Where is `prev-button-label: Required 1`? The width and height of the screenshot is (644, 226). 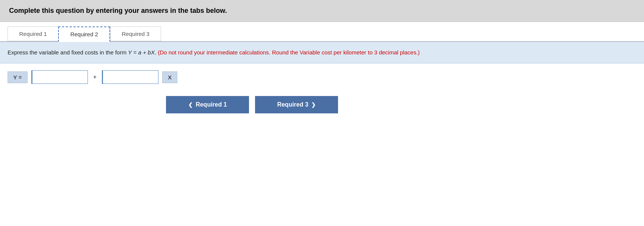
prev-button-label: Required 1 is located at coordinates (211, 105).